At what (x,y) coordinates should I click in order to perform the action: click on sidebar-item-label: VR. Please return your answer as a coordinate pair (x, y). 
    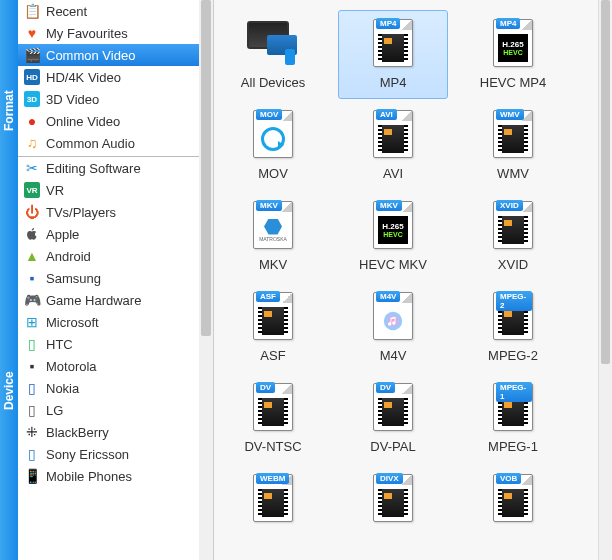
    Looking at the image, I should click on (126, 190).